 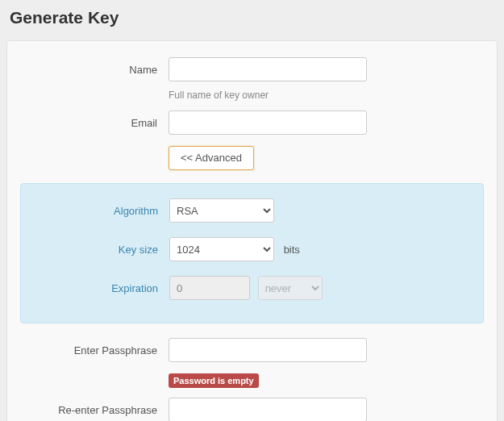 What do you see at coordinates (88, 69) in the screenshot?
I see `name-label: Name` at bounding box center [88, 69].